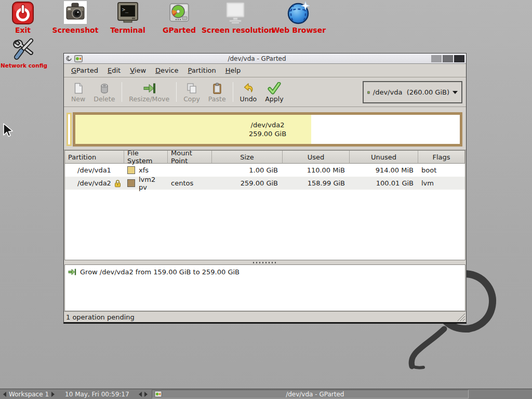 The height and width of the screenshot is (399, 532). Describe the element at coordinates (167, 71) in the screenshot. I see `menu-device: Device` at that location.